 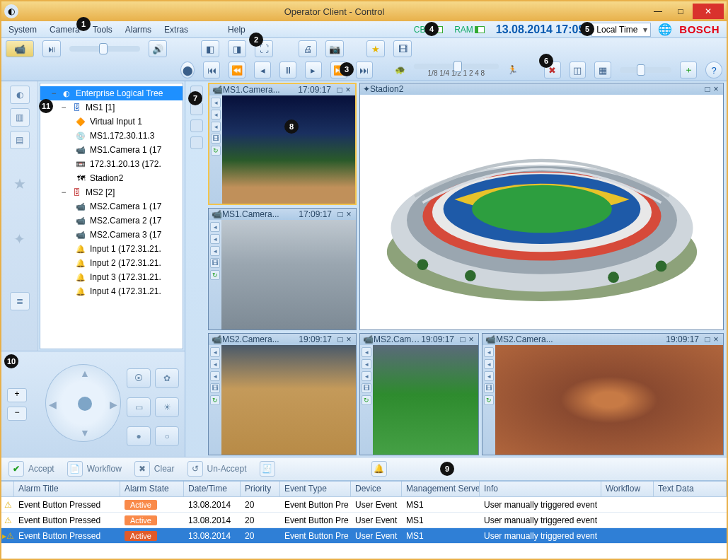 I want to click on tree-item: 🗺Stadion2, so click(x=112, y=178).